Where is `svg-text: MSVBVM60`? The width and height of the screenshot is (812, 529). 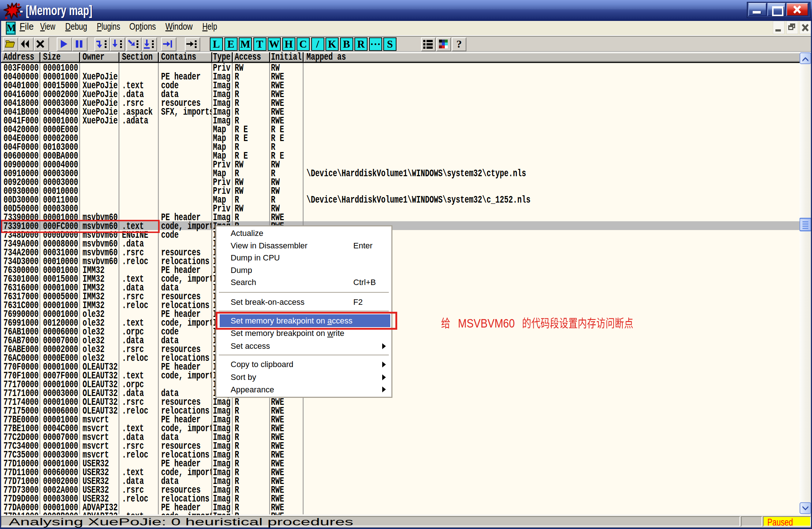
svg-text: MSVBVM60 is located at coordinates (486, 323).